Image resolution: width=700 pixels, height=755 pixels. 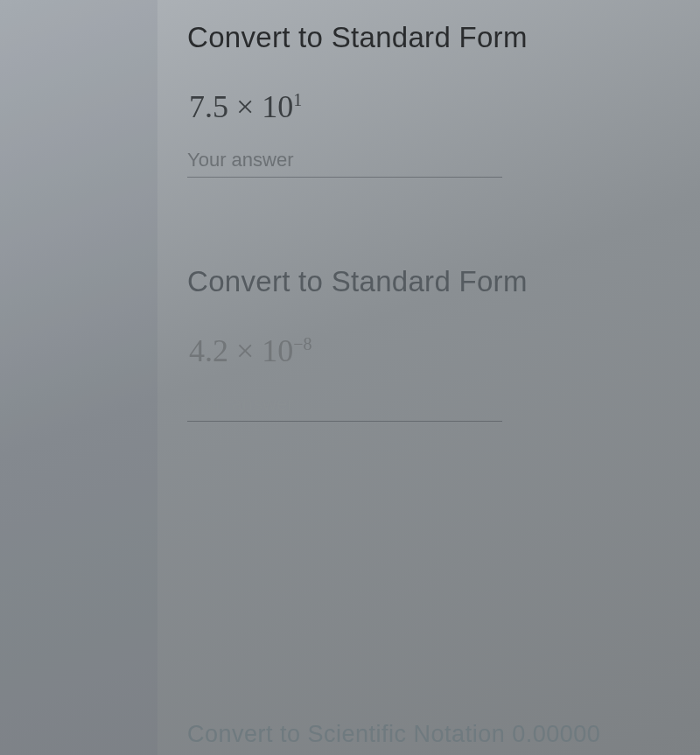 What do you see at coordinates (444, 735) in the screenshot?
I see `next-question-title: Convert to Scientific Notation 0.00000` at bounding box center [444, 735].